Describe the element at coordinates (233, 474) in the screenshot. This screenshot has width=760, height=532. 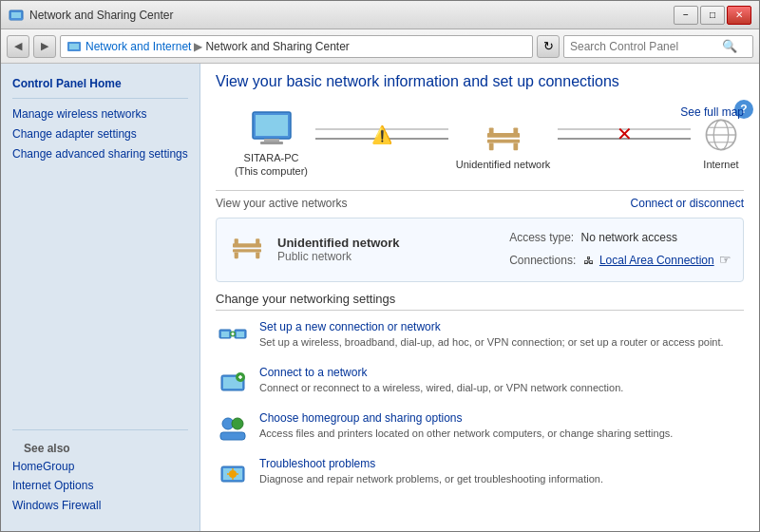
I see `setting4-icon` at that location.